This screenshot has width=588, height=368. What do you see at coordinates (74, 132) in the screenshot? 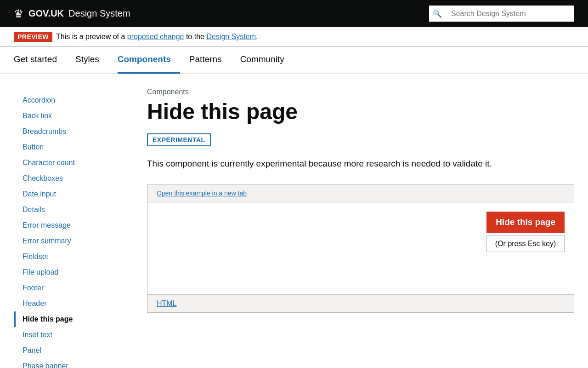
I see `sidebar-item-breadcrumbs: Breadcrumbs` at bounding box center [74, 132].